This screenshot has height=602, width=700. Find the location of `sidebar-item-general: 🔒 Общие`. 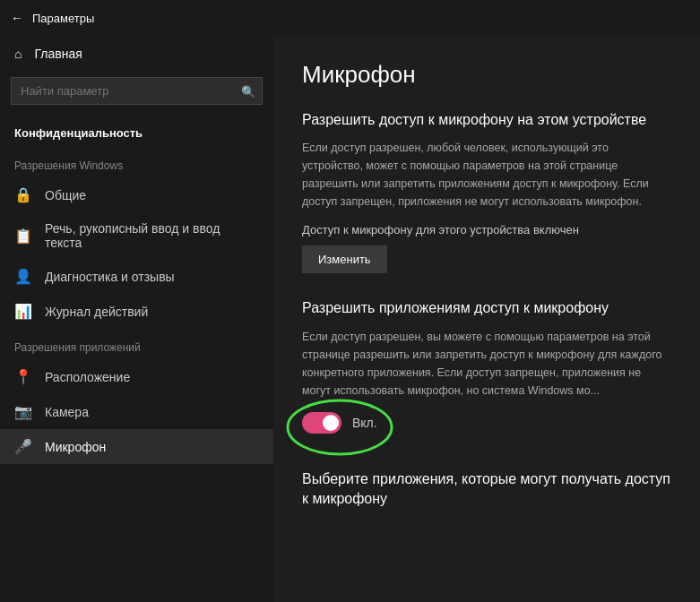

sidebar-item-general: 🔒 Общие is located at coordinates (136, 195).